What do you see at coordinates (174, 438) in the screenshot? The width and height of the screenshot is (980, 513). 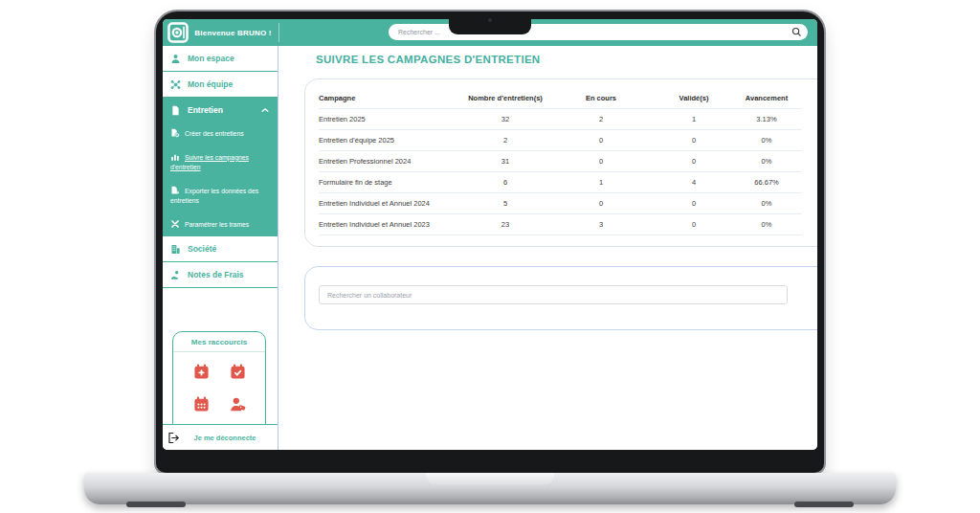 I see `logout-icon` at bounding box center [174, 438].